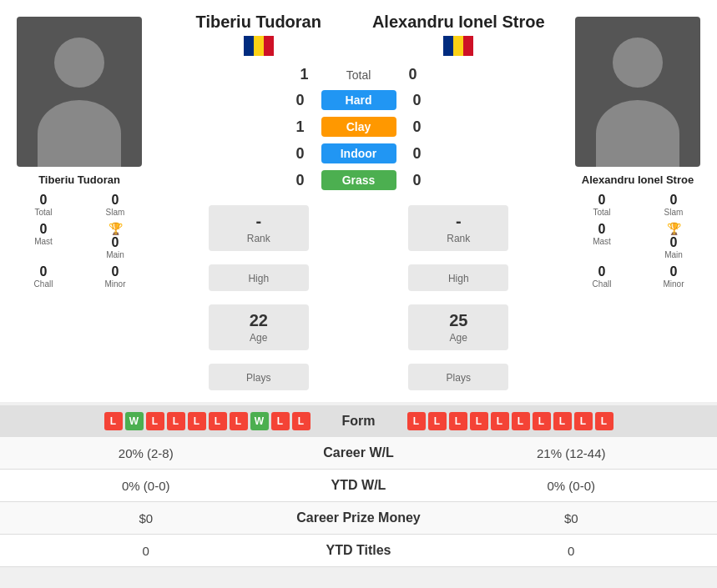 The image size is (717, 588). I want to click on right-minor-label: Minor, so click(673, 284).